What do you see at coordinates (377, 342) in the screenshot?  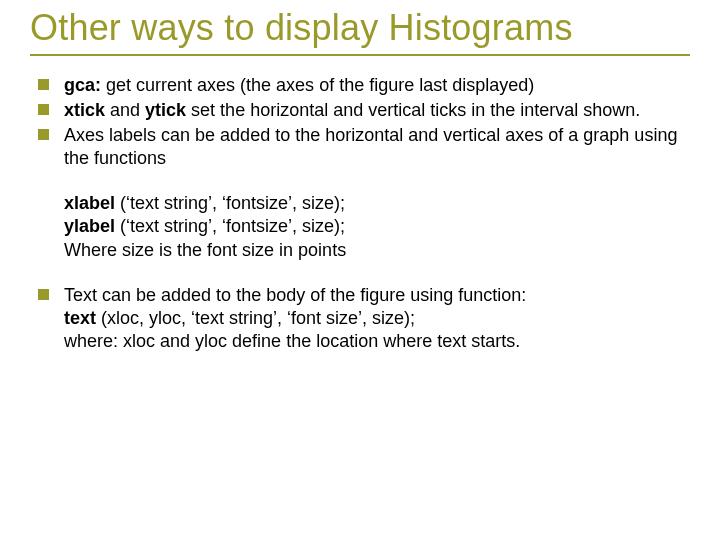 I see `text: where: xloc and yloc define the location…` at bounding box center [377, 342].